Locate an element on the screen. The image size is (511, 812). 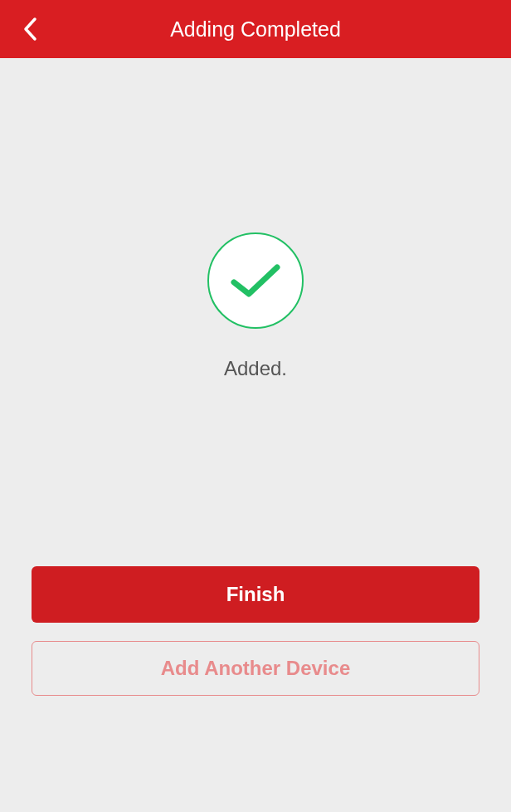
page-title: Adding Completed is located at coordinates (256, 30).